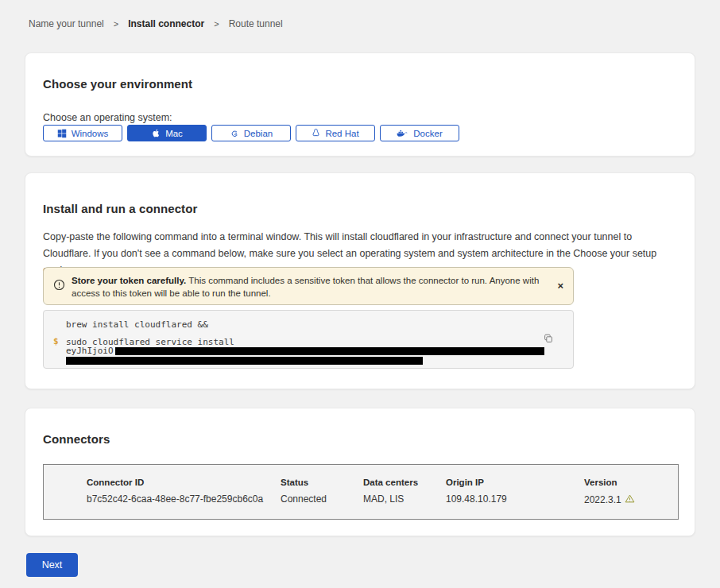 Image resolution: width=720 pixels, height=588 pixels. Describe the element at coordinates (83, 133) in the screenshot. I see `os-button-windows: Windows` at that location.